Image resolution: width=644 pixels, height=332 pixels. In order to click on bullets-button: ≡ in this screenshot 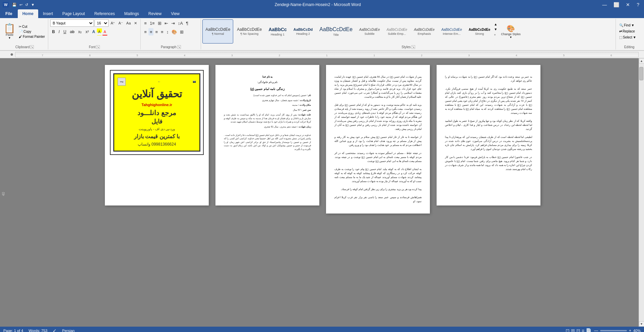, I will do `click(145, 23)`.